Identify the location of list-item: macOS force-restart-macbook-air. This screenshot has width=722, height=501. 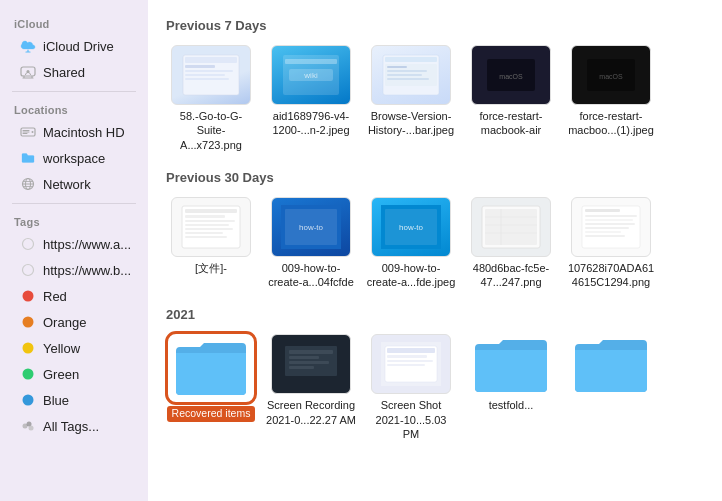
(511, 98).